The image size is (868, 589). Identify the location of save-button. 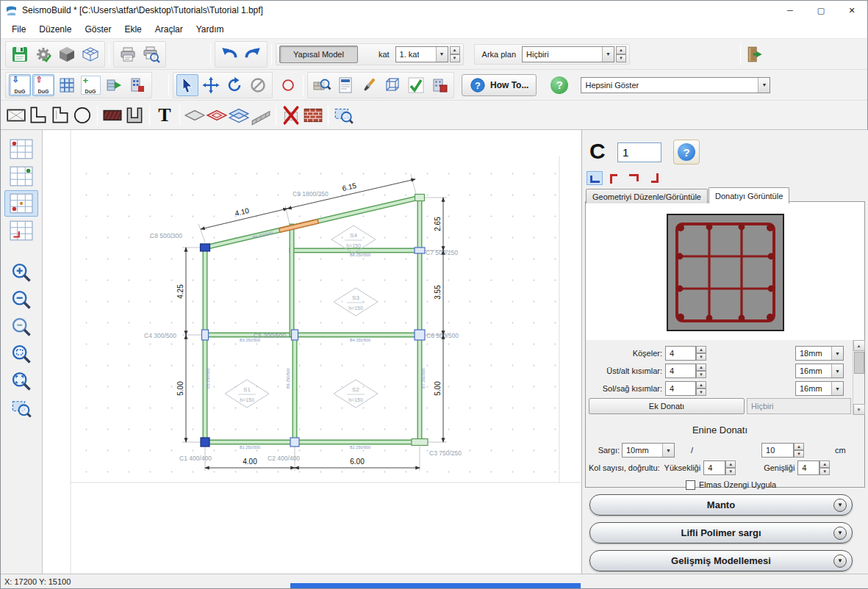
(20, 54).